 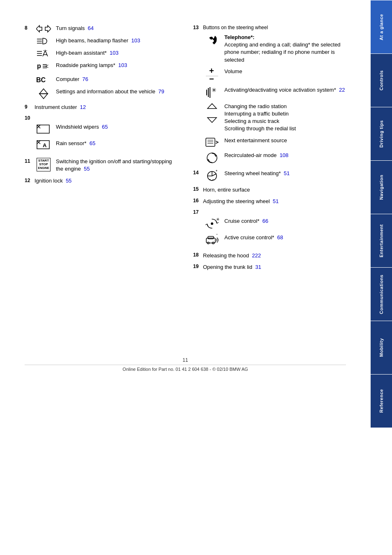 I want to click on item-turn-signals: 8 Turn signals 64, so click(x=103, y=29).